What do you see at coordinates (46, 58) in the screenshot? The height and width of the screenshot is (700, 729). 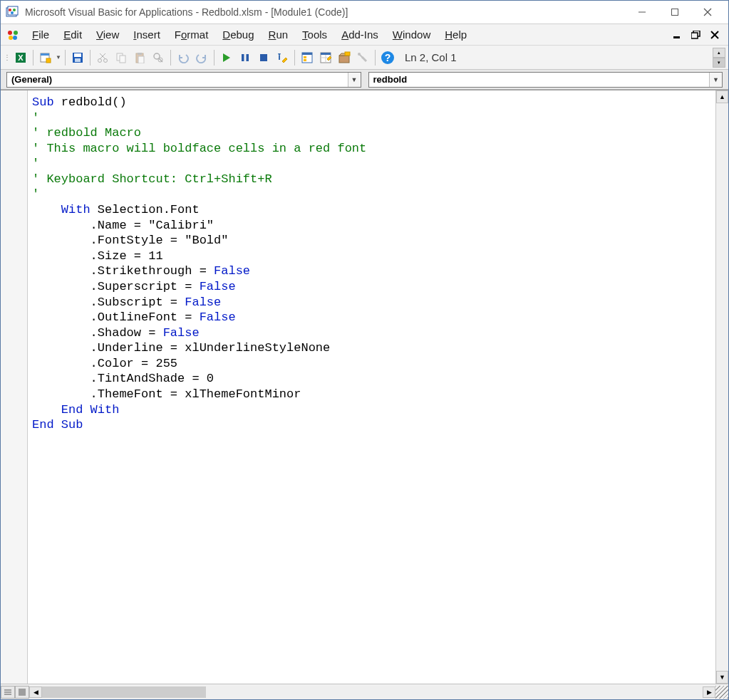 I see `insert-module-button` at bounding box center [46, 58].